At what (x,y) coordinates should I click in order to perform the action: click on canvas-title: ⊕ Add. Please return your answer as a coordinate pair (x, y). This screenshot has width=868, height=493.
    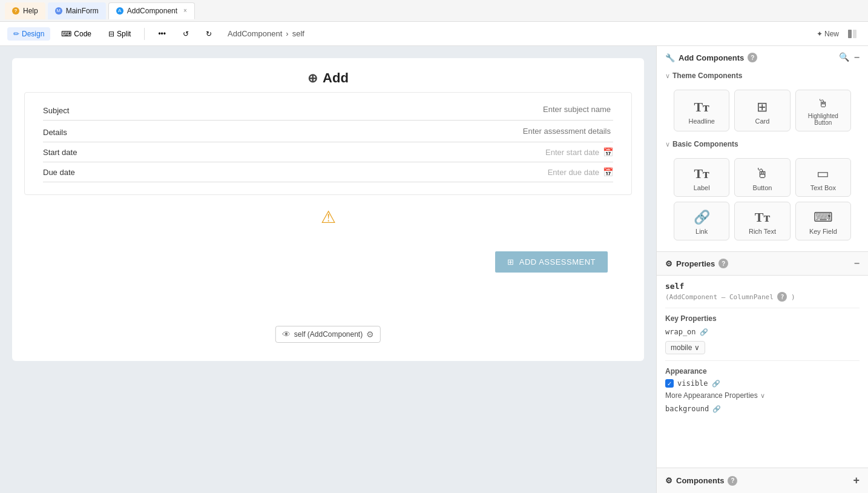
    Looking at the image, I should click on (328, 75).